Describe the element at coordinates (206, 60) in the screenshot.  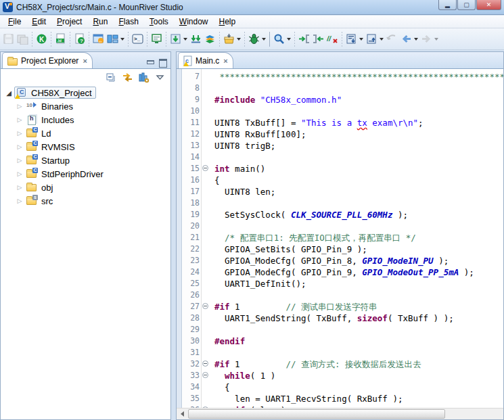
I see `tab-main-c: c Main.c ×` at that location.